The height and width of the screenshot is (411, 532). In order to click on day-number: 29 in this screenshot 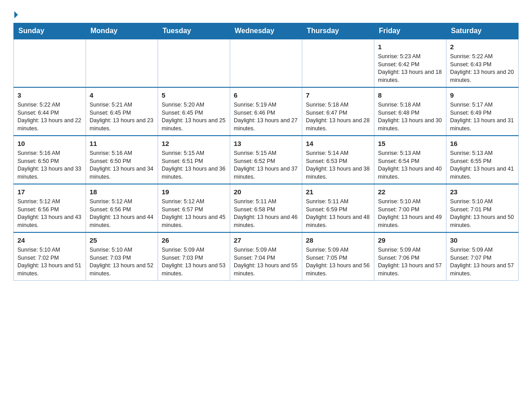, I will do `click(410, 240)`.